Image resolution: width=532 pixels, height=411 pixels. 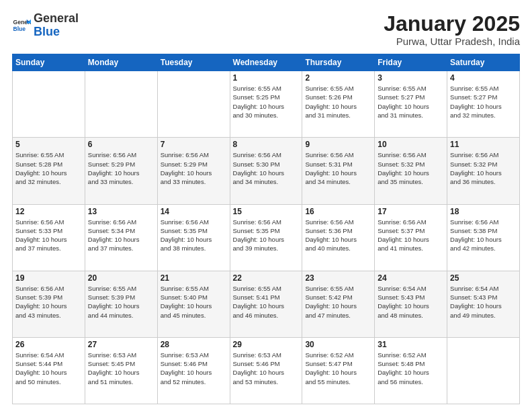 What do you see at coordinates (121, 238) in the screenshot?
I see `calendar-cell: 13Sunrise: 6:56 AM Sunset: 5:34 PM Dayli…` at bounding box center [121, 238].